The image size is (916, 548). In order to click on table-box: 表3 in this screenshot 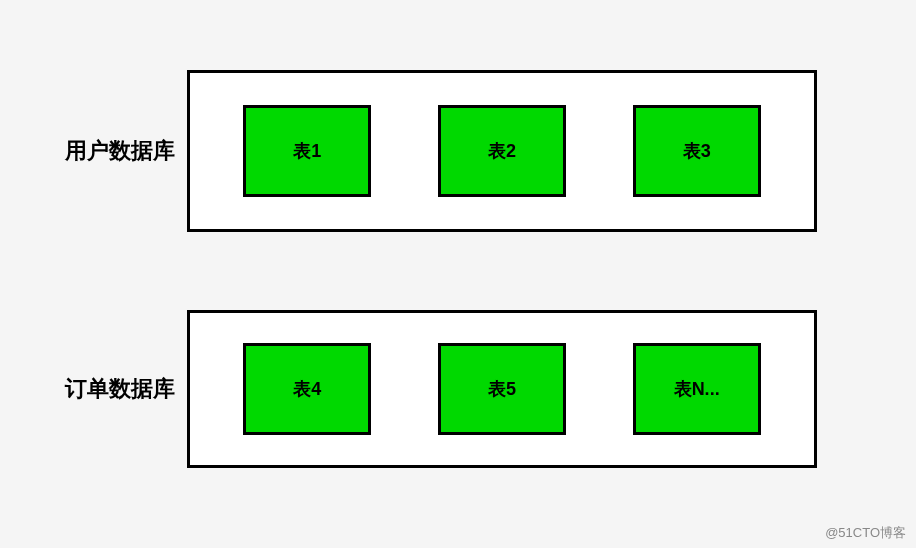, I will do `click(697, 151)`.